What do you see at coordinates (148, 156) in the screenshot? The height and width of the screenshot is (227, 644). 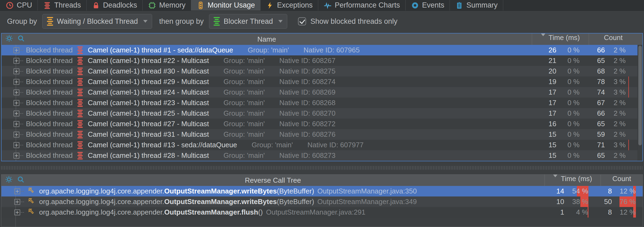 I see `thread-name: Camel (camel-1) thread #28 - Multicast` at bounding box center [148, 156].